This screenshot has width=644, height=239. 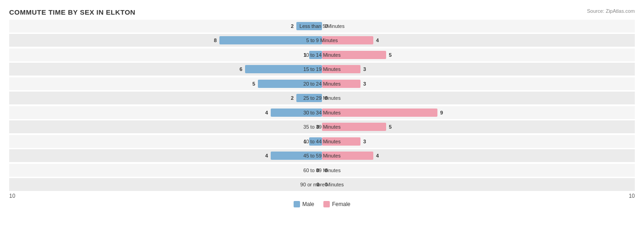 What do you see at coordinates (322, 156) in the screenshot?
I see `table-row: 445 to 59 Minutes4` at bounding box center [322, 156].